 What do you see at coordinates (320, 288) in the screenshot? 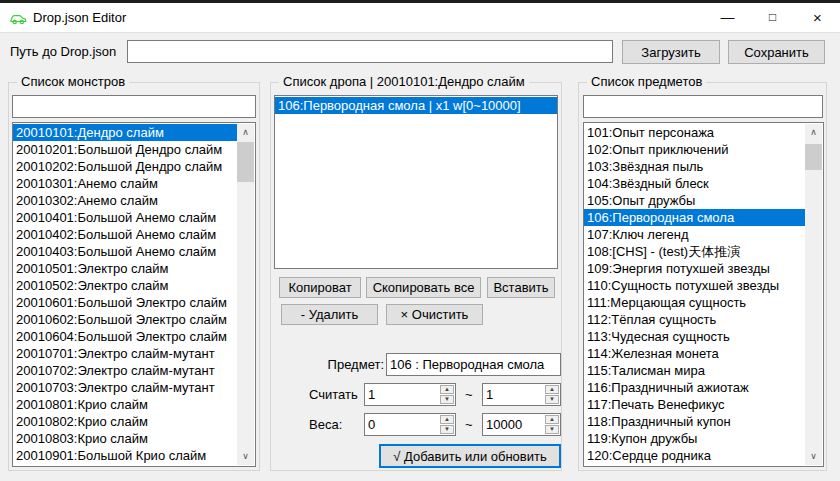
I see `copy-button: Копироват` at bounding box center [320, 288].